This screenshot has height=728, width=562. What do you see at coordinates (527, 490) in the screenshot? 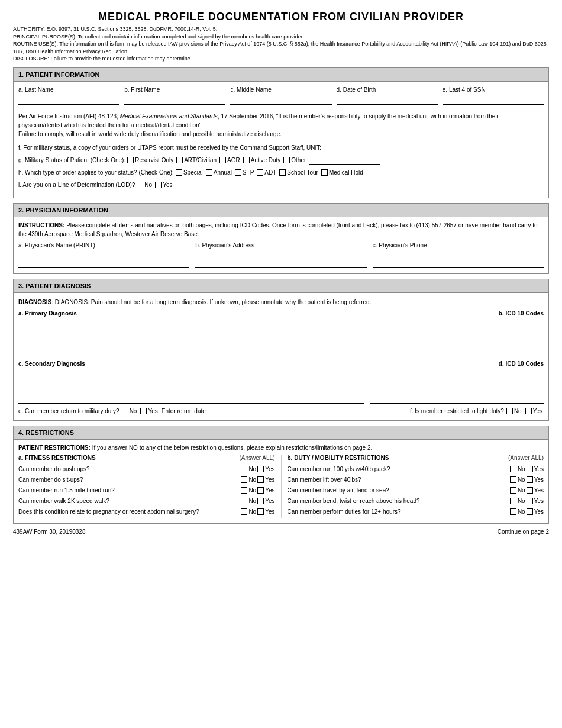
I see `duty-travel-answer: No Yes` at bounding box center [527, 490].